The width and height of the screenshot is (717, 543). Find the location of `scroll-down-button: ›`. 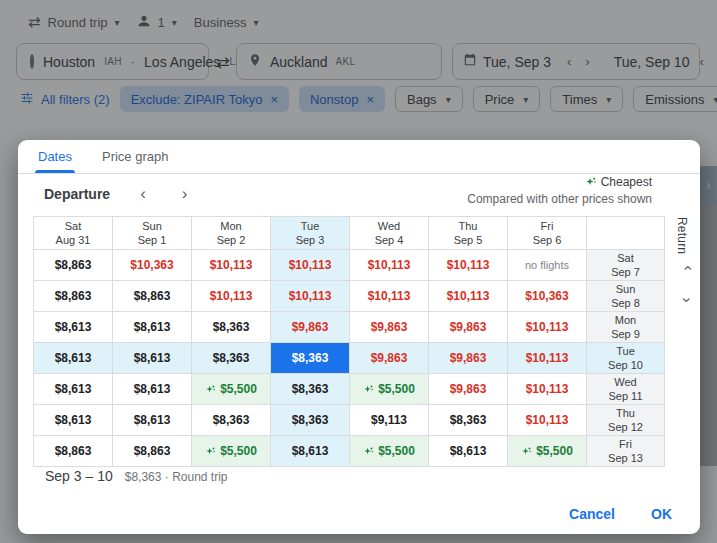

scroll-down-button: › is located at coordinates (686, 300).